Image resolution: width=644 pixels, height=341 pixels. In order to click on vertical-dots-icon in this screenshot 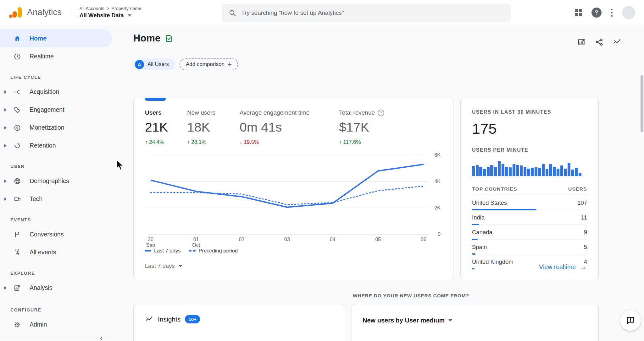, I will do `click(612, 13)`.